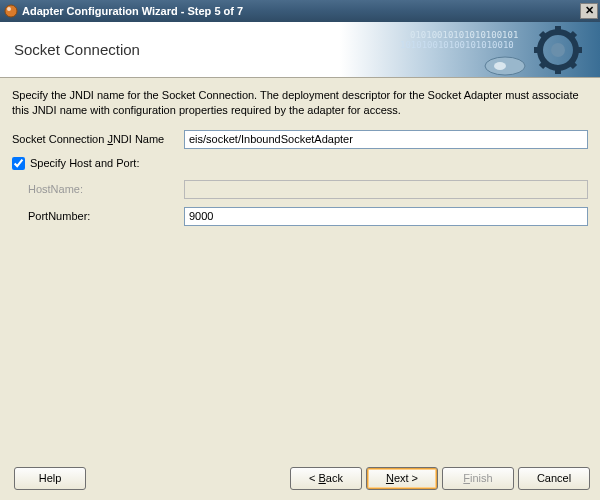 The image size is (600, 500). Describe the element at coordinates (386, 190) in the screenshot. I see `hostname-input` at that location.